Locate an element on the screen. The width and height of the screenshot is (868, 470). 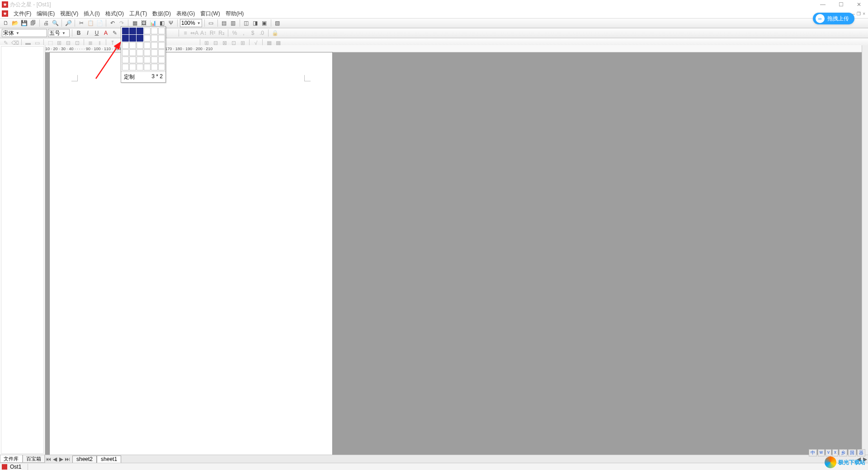
font-size-select: 五号▼ is located at coordinates (59, 33).